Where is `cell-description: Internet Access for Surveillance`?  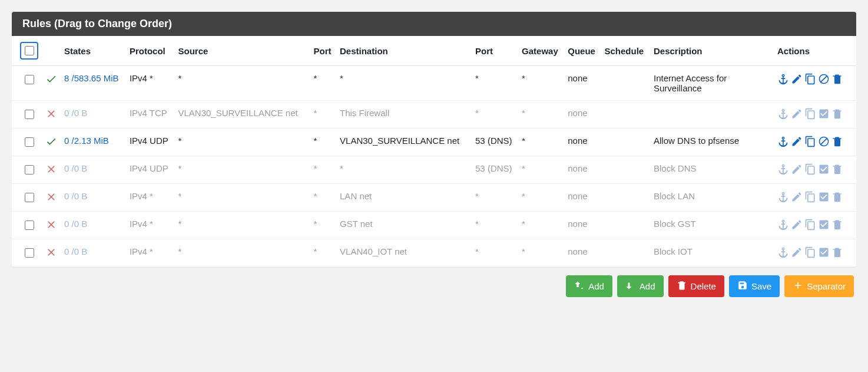
cell-description: Internet Access for Surveillance is located at coordinates (712, 84).